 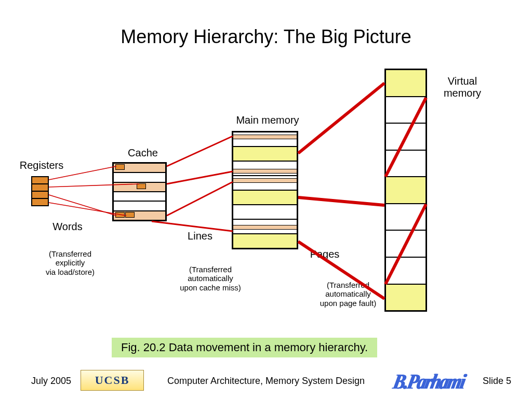 What do you see at coordinates (325, 255) in the screenshot?
I see `unit-pages: Pages` at bounding box center [325, 255].